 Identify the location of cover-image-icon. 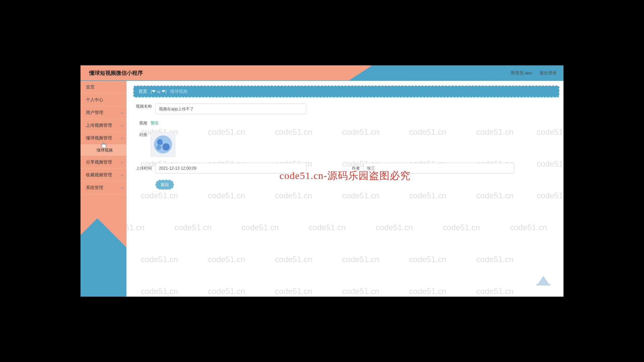
(163, 144).